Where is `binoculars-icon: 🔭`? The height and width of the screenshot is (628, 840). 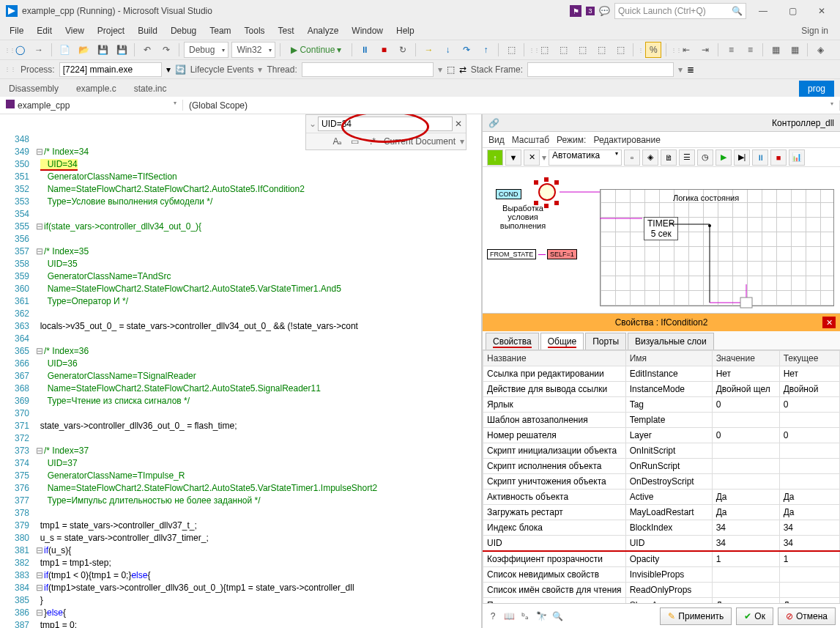
binoculars-icon: 🔭 is located at coordinates (541, 616).